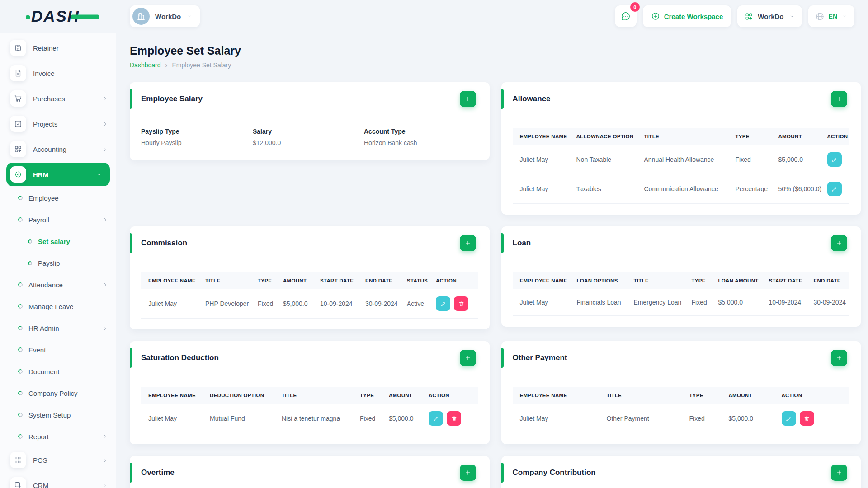 This screenshot has width=868, height=488. I want to click on cell: Annual Health Allowance, so click(683, 160).